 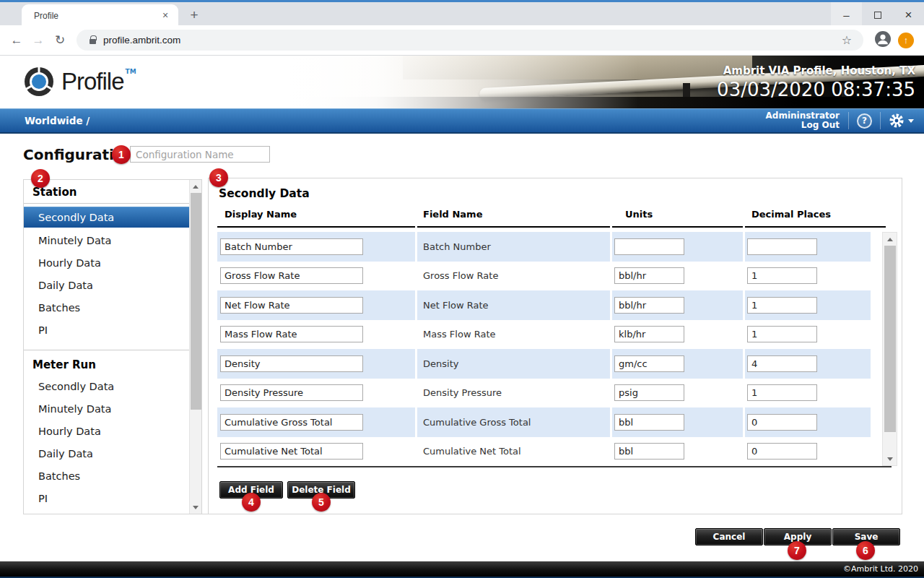 I want to click on window-minimize-icon: –, so click(x=846, y=14).